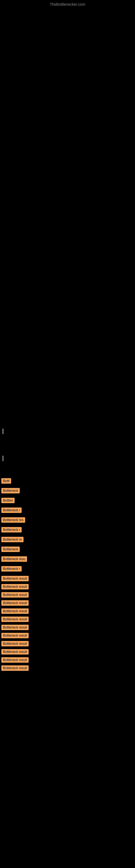 The width and height of the screenshot is (135, 868). Describe the element at coordinates (3, 431) in the screenshot. I see `cursor-line` at that location.